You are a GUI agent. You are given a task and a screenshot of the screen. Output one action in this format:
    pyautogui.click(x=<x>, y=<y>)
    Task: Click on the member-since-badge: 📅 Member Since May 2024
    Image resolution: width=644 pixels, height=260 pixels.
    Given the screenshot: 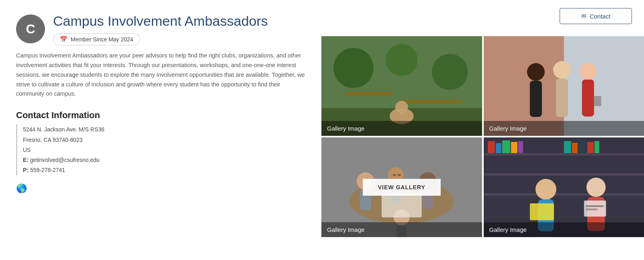 What is the action you would take?
    pyautogui.click(x=96, y=39)
    